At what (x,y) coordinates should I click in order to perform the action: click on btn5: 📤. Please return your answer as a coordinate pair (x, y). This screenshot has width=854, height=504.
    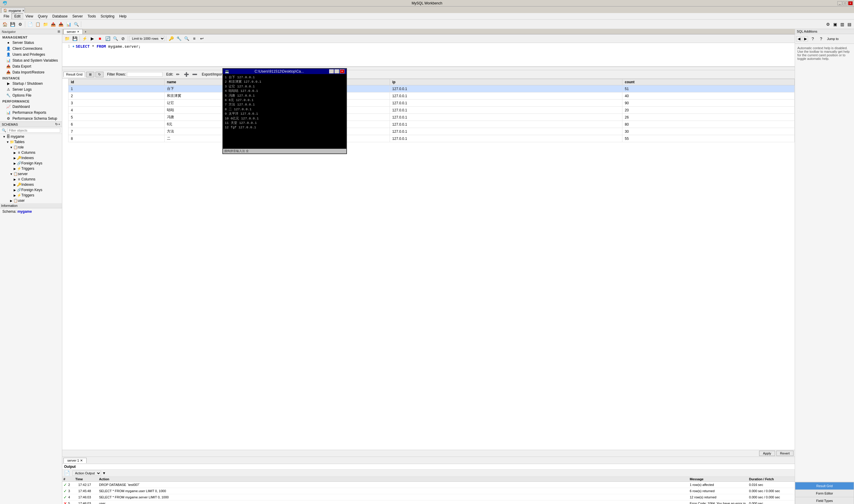
    Looking at the image, I should click on (53, 24).